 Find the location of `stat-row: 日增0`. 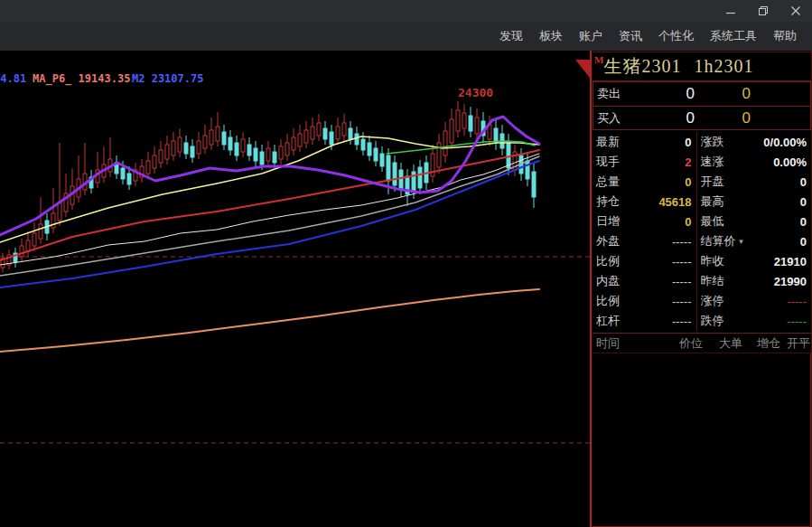

stat-row: 日增0 is located at coordinates (645, 221).